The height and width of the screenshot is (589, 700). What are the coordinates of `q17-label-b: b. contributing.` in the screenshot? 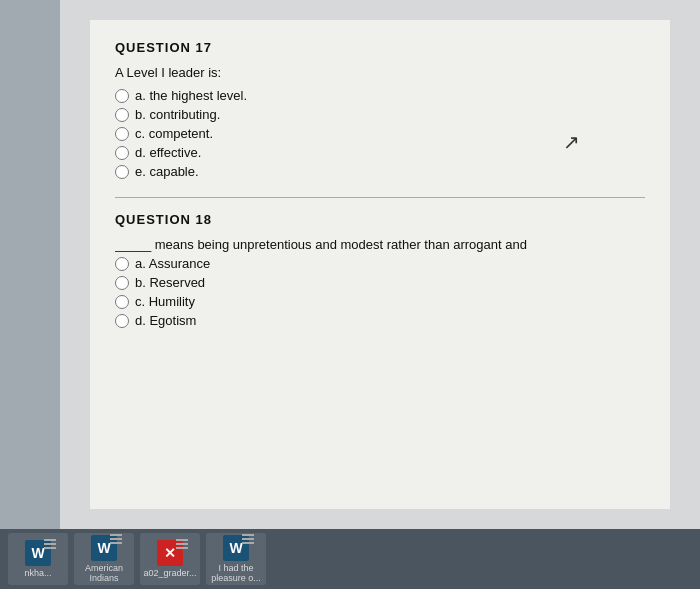 It's located at (178, 114).